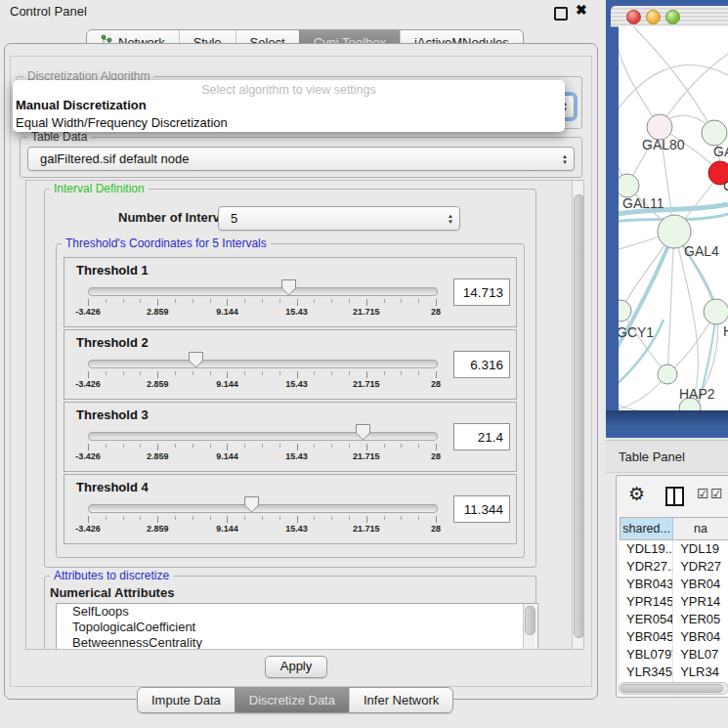 The width and height of the screenshot is (728, 728). I want to click on column-header-name: na, so click(701, 529).